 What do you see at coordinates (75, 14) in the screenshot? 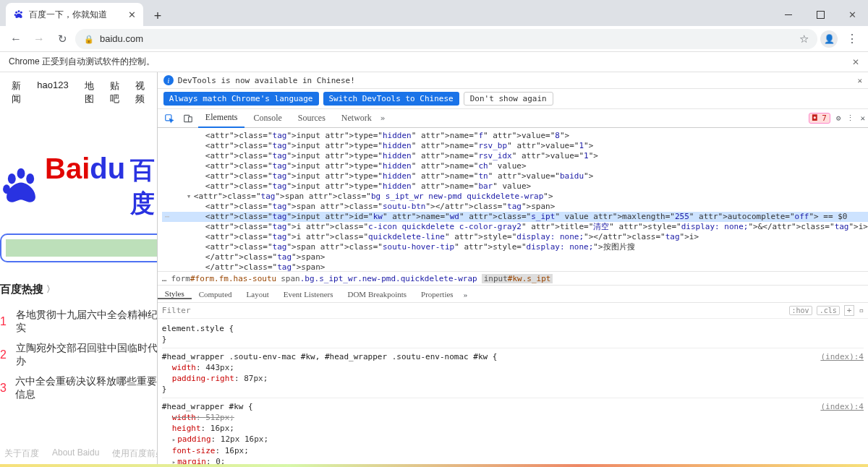
I see `browser-tab: 百度一下，你就知道 ✕` at bounding box center [75, 14].